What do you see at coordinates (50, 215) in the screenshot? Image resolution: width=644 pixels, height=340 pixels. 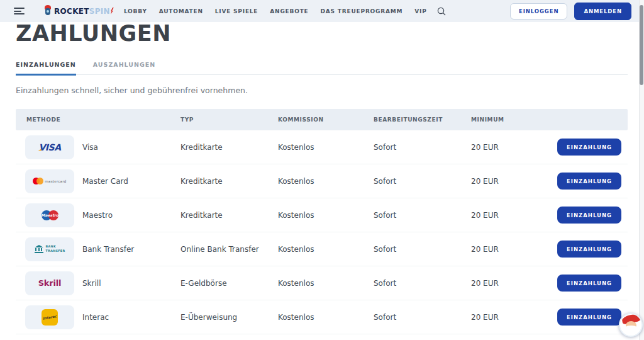 I see `payment-method-logo: Maestro` at bounding box center [50, 215].